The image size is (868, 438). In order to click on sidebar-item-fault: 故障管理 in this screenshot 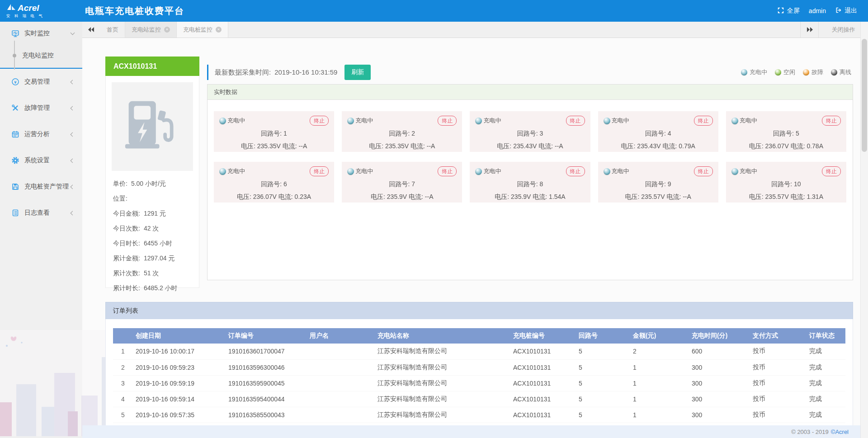, I will do `click(41, 108)`.